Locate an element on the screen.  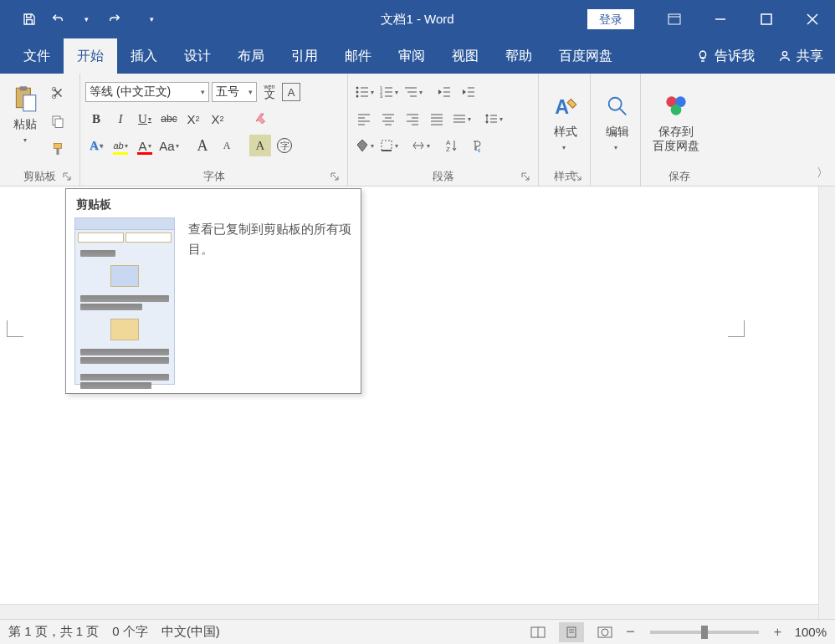
enclose-char-icon: 字 is located at coordinates (284, 146).